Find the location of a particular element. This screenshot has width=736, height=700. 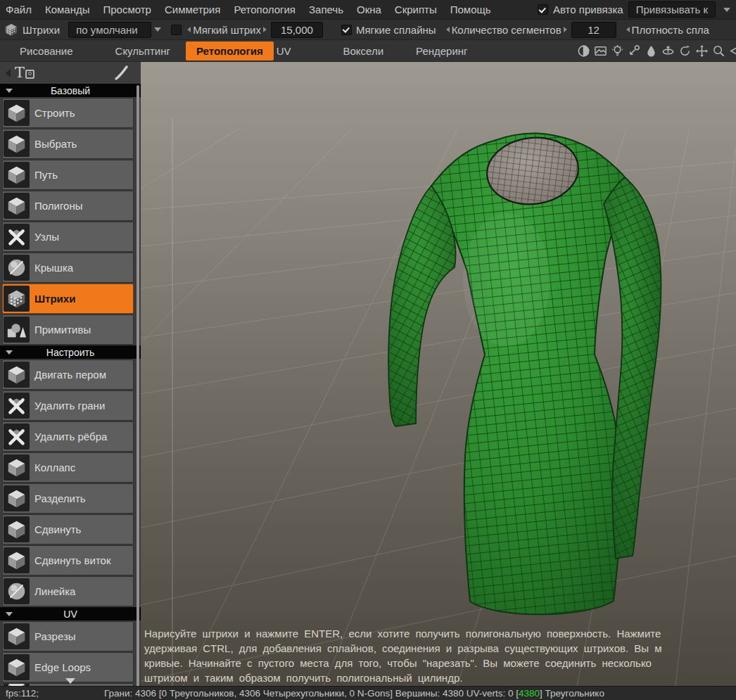

menu-bake: Запечь is located at coordinates (326, 10).